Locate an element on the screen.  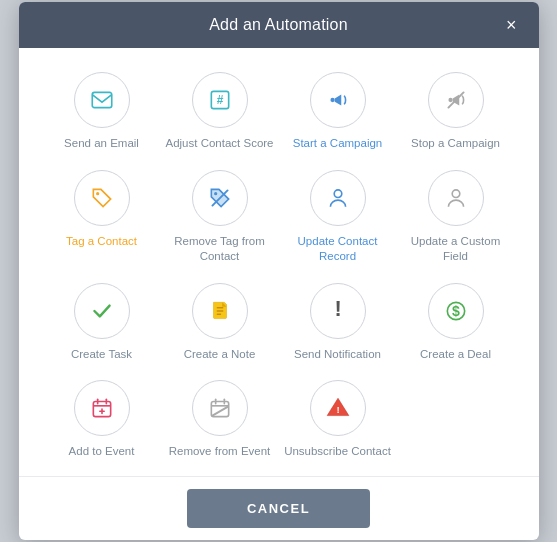
automation-start-campaign: Start a Campaign is located at coordinates (338, 112).